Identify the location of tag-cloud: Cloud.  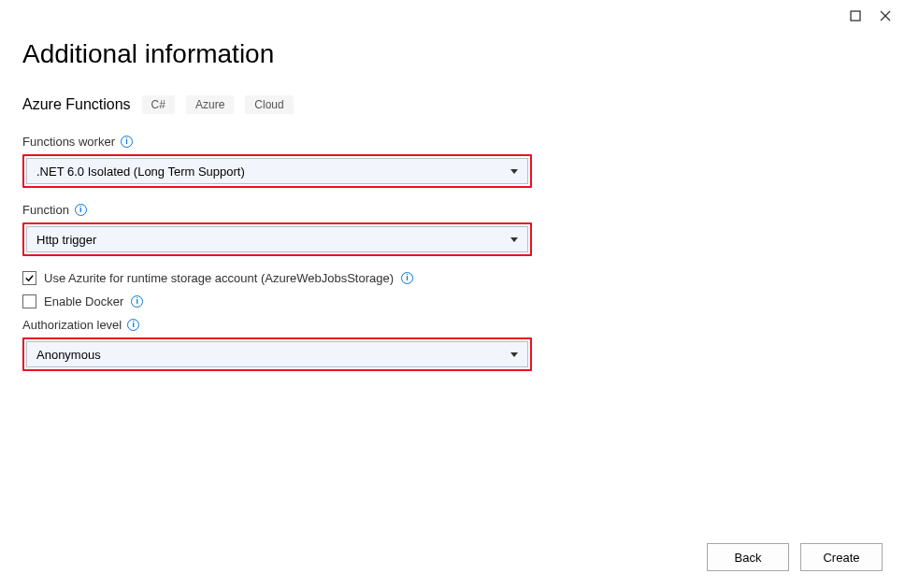
(269, 105).